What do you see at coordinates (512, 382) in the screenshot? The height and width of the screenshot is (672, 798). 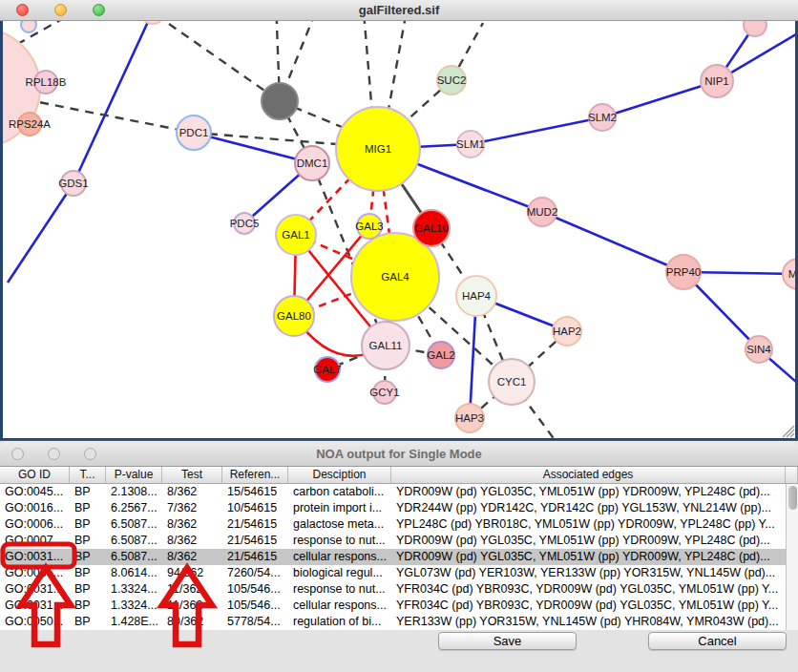 I see `network-node-CYC1: CYC1` at bounding box center [512, 382].